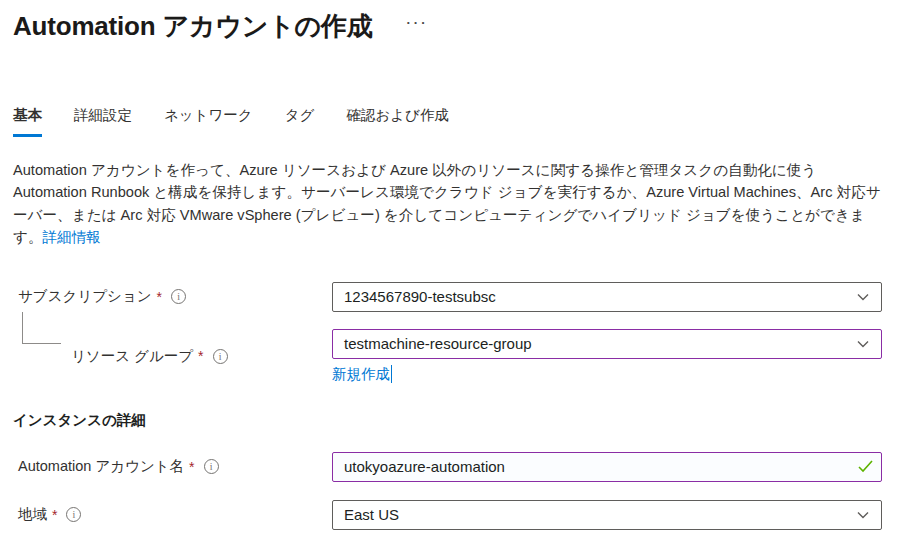 This screenshot has height=536, width=899. I want to click on page-header: Automation アカウントの作成 ···, so click(448, 26).